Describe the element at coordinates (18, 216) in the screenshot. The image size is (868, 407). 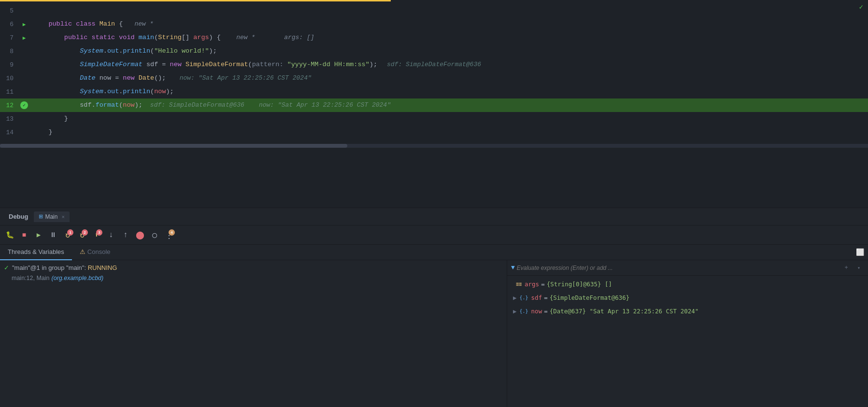
I see `debug-label: Debug` at that location.